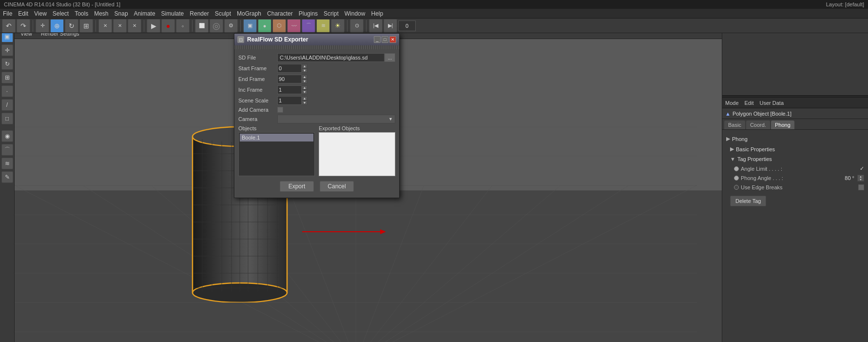  Describe the element at coordinates (277, 128) in the screenshot. I see `objects-col-label: Objects` at that location.